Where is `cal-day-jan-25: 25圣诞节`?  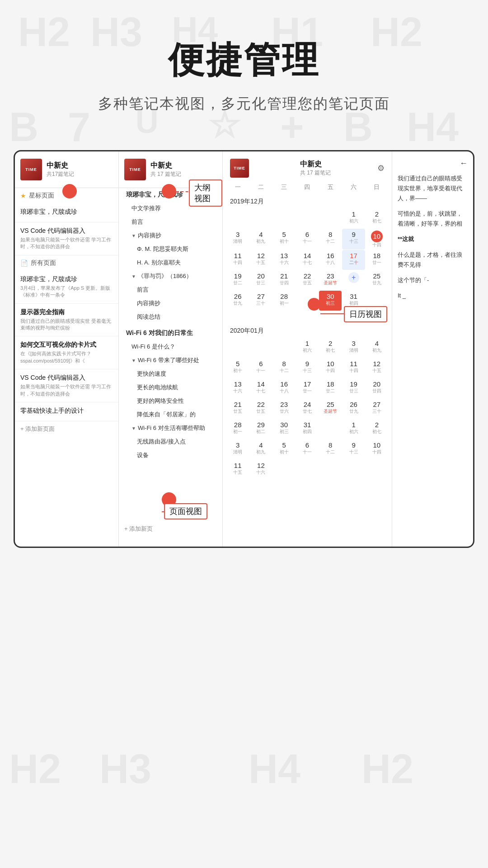 cal-day-jan-25: 25圣诞节 is located at coordinates (330, 409).